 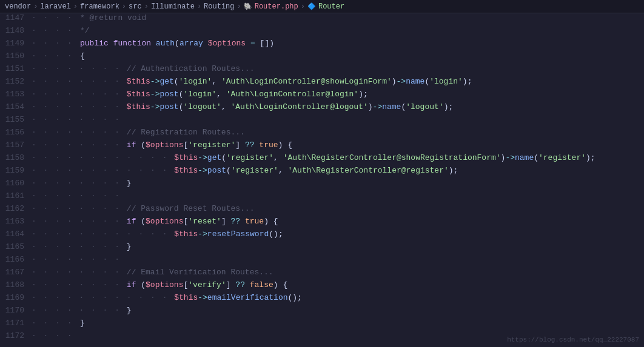 What do you see at coordinates (303, 7) in the screenshot?
I see `sep7: ›` at bounding box center [303, 7].